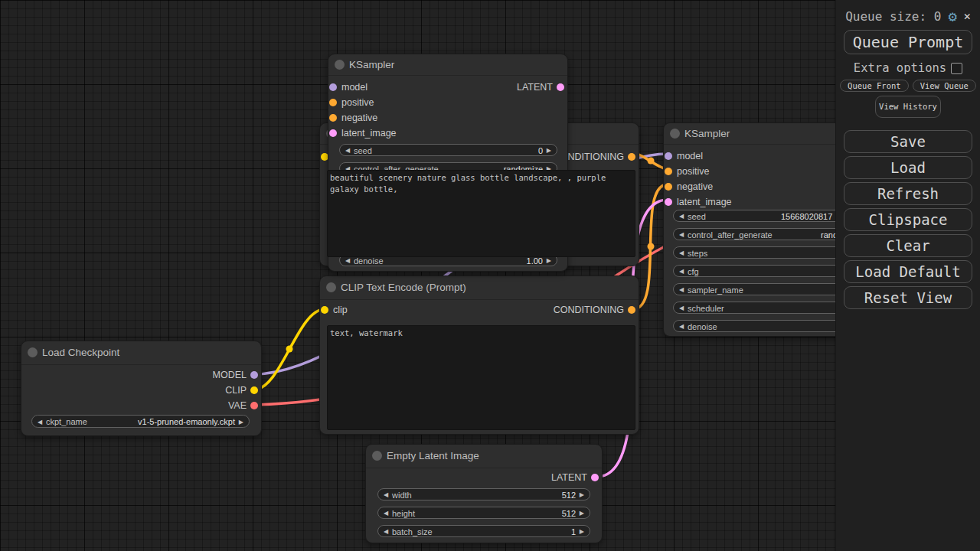 This screenshot has height=551, width=980. I want to click on batch-size-widget: ◀ batch_size 1 ▶, so click(484, 531).